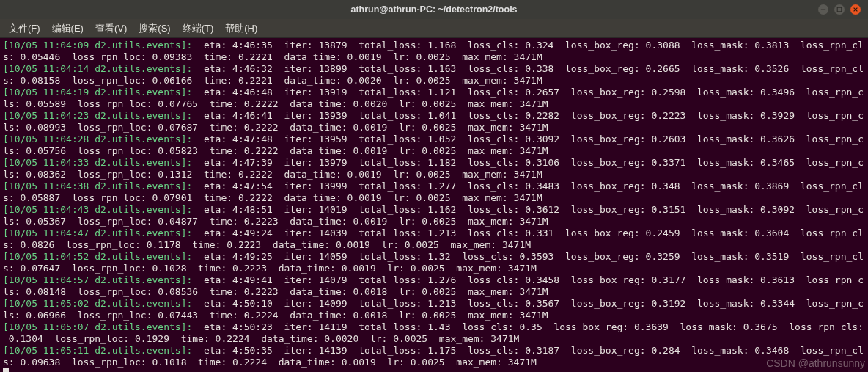 The height and width of the screenshot is (372, 868). Describe the element at coordinates (241, 29) in the screenshot. I see `menu-help: 帮助(H)` at that location.